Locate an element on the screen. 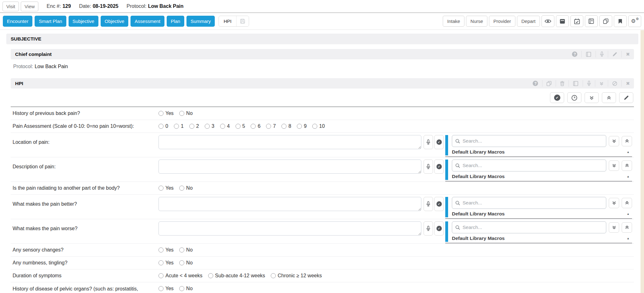 The width and height of the screenshot is (644, 293). nav-assessment-button: Assessment is located at coordinates (147, 21).